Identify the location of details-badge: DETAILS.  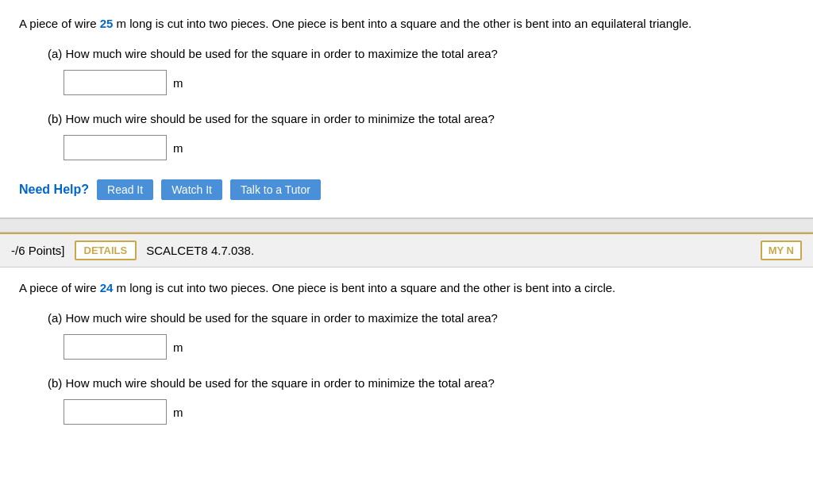
(106, 251).